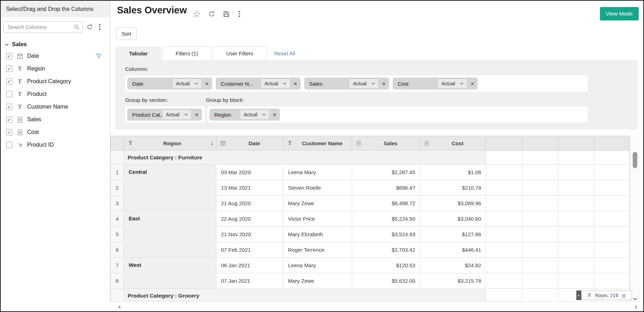 The image size is (644, 312). What do you see at coordinates (43, 27) in the screenshot?
I see `search-input` at bounding box center [43, 27].